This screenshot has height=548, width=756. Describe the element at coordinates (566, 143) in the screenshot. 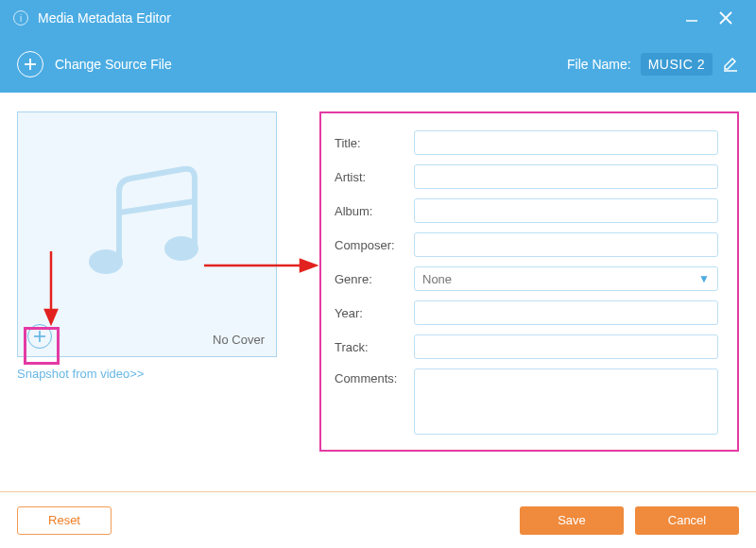

I see `title-input` at that location.